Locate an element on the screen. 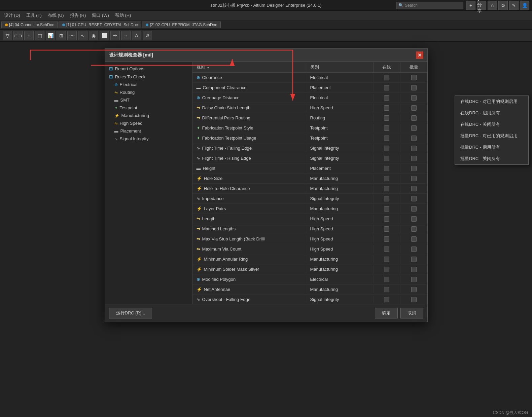  add-icon: + is located at coordinates (471, 5).